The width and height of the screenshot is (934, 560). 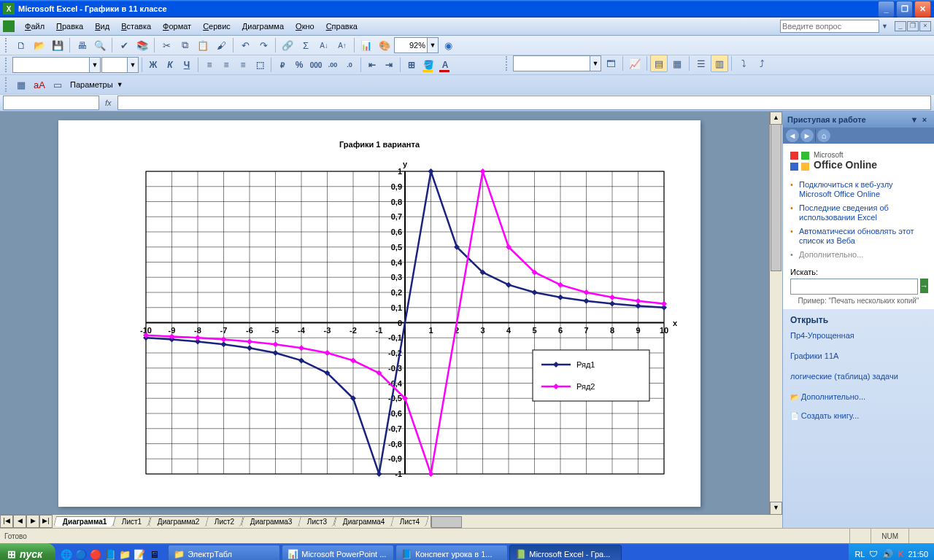 I want to click on new-icon: 🗋, so click(x=21, y=45).